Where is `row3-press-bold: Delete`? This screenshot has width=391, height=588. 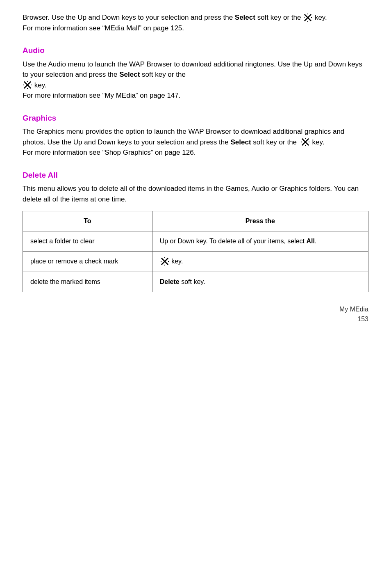 row3-press-bold: Delete is located at coordinates (170, 281).